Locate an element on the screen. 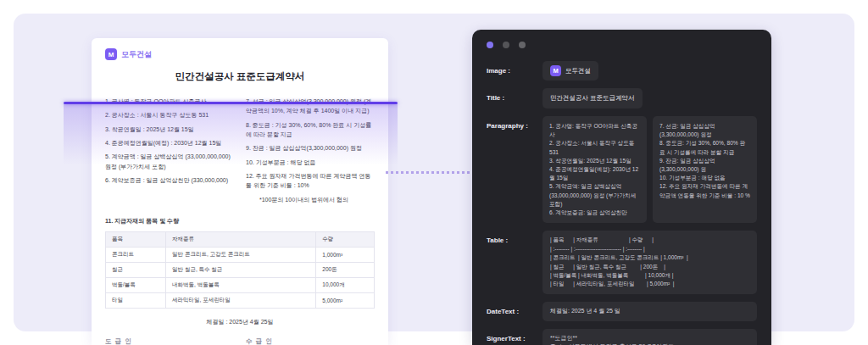  cell-item: 콘크리트 is located at coordinates (136, 254).